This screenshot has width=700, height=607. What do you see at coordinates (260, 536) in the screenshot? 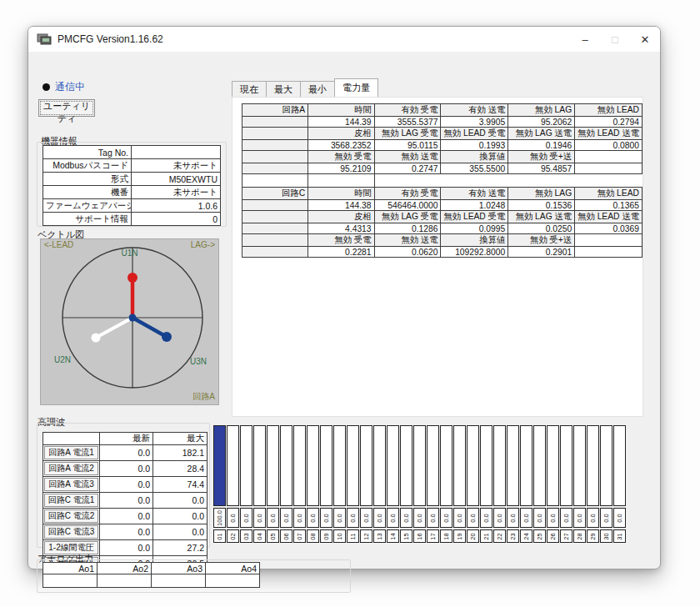
I see `harmonic-index-text: 04` at bounding box center [260, 536].